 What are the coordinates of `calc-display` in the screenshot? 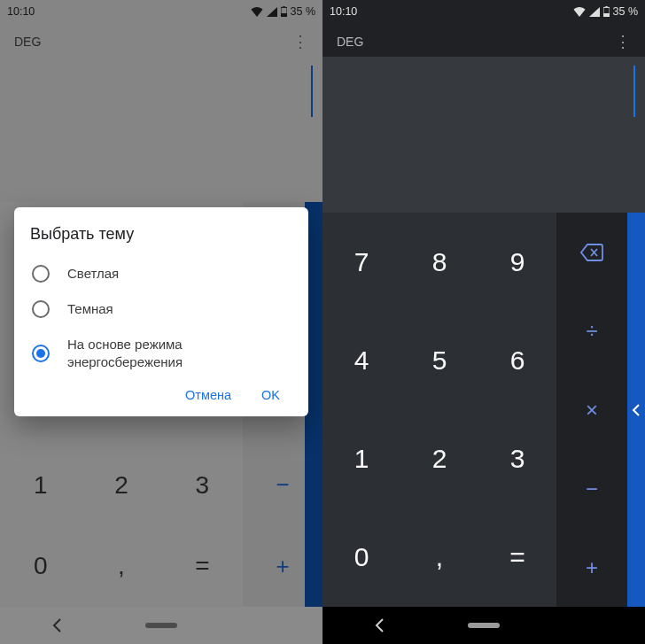 It's located at (484, 140).